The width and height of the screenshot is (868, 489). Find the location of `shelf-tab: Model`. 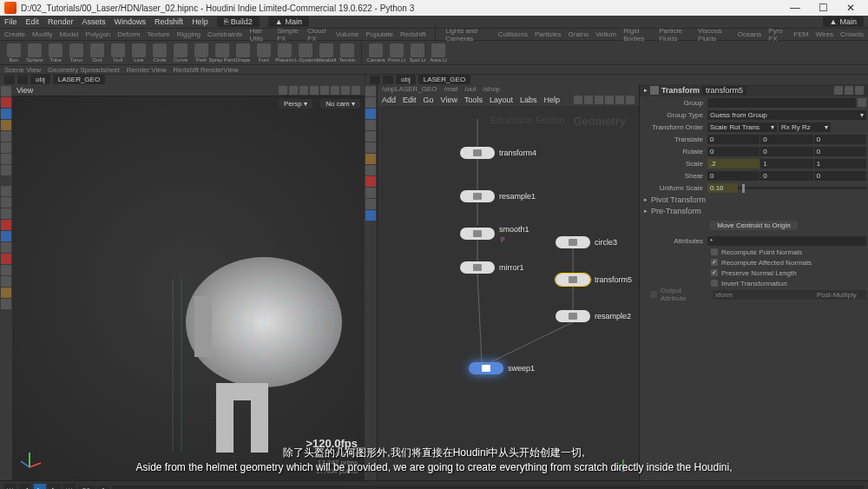

shelf-tab: Model is located at coordinates (69, 35).